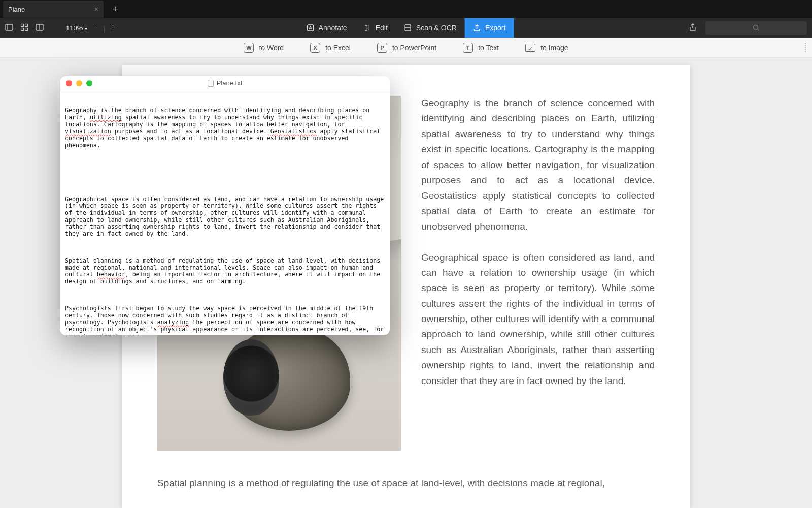  I want to click on export-label: Export, so click(495, 28).